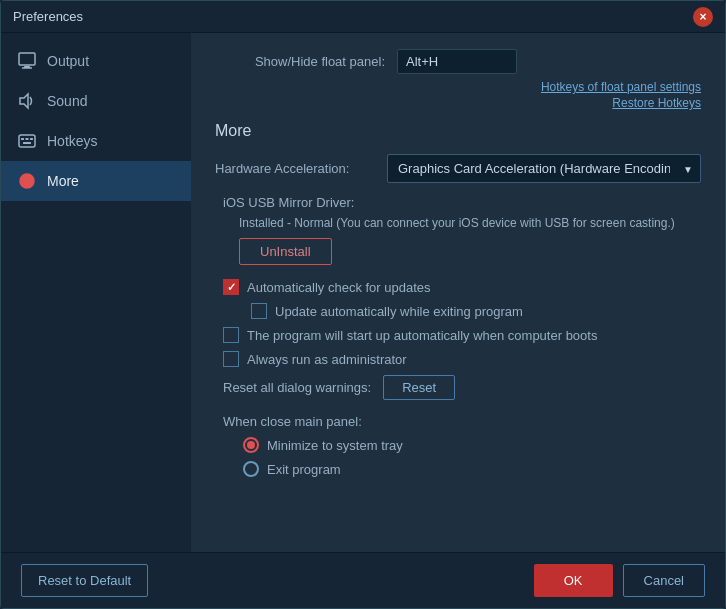 The image size is (726, 609). What do you see at coordinates (419, 388) in the screenshot?
I see `reset-dialog-button: Reset` at bounding box center [419, 388].